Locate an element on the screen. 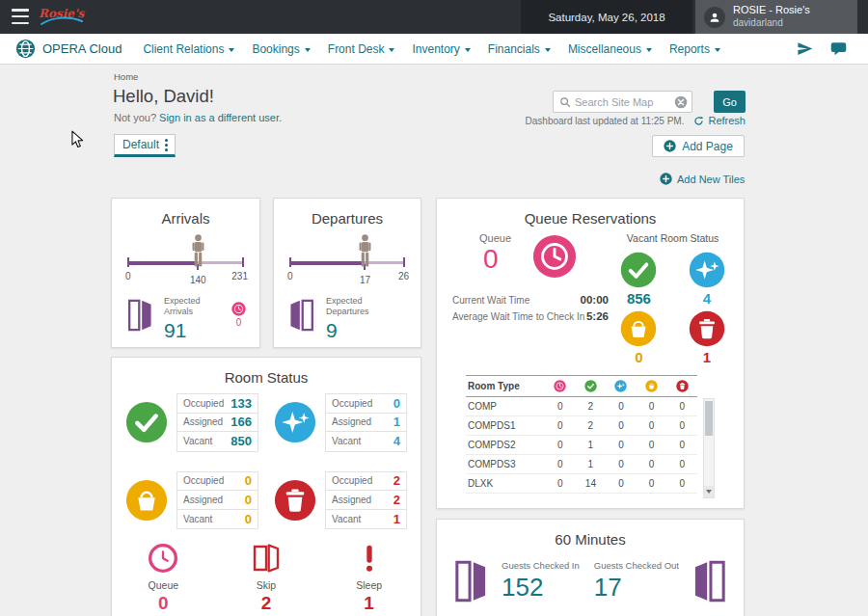  clear-icon is located at coordinates (681, 102).